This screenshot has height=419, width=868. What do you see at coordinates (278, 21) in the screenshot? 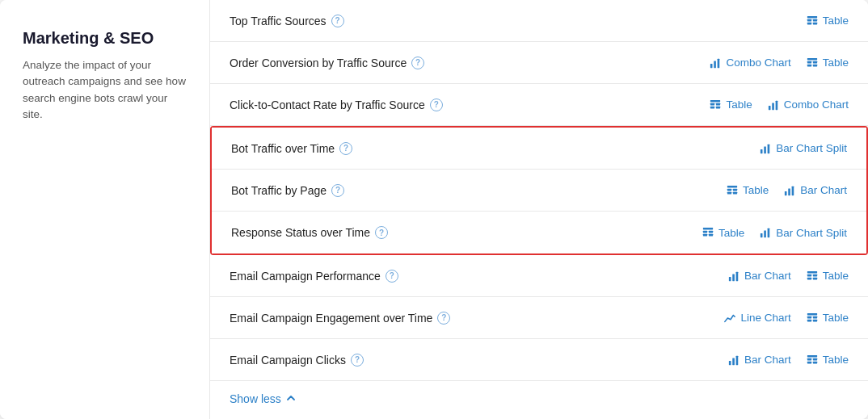
I see `report-name-text: Top Traffic Sources` at bounding box center [278, 21].